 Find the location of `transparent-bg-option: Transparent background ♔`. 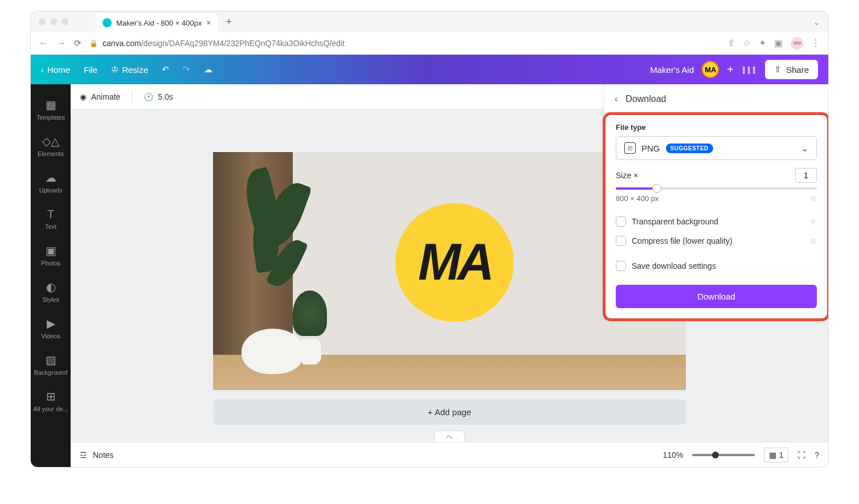

transparent-bg-option: Transparent background ♔ is located at coordinates (717, 222).